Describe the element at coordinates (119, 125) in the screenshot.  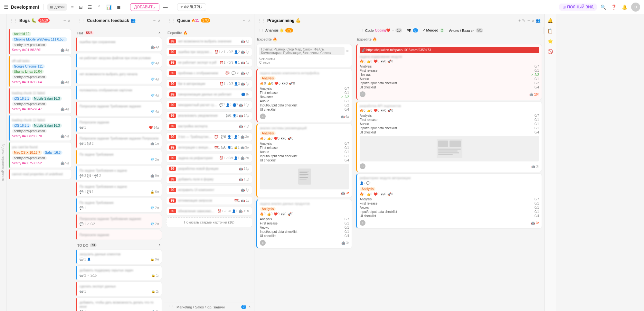
I see `cf-hot-card-6: Попросили задание 💬 1 ❤️ 14д` at that location.